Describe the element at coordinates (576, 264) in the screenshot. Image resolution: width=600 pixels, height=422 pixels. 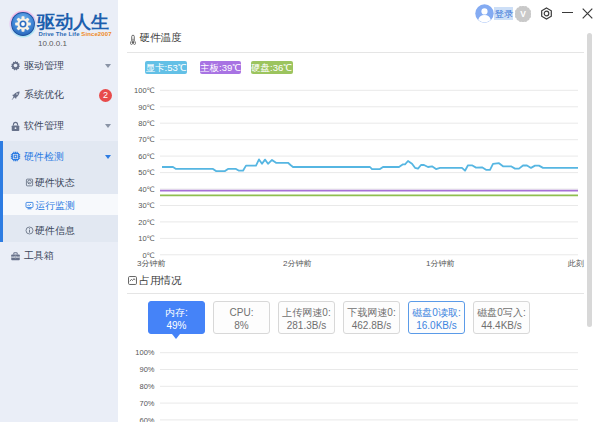
I see `svg-text: 此刻` at that location.